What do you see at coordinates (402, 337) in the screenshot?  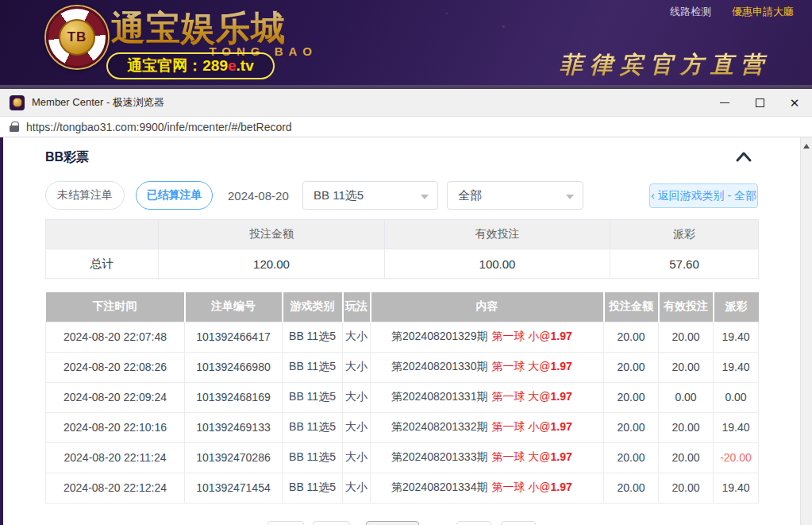 I see `table-row: 2024-08-20 22:07:48 101392466417 BB 11选5…` at bounding box center [402, 337].